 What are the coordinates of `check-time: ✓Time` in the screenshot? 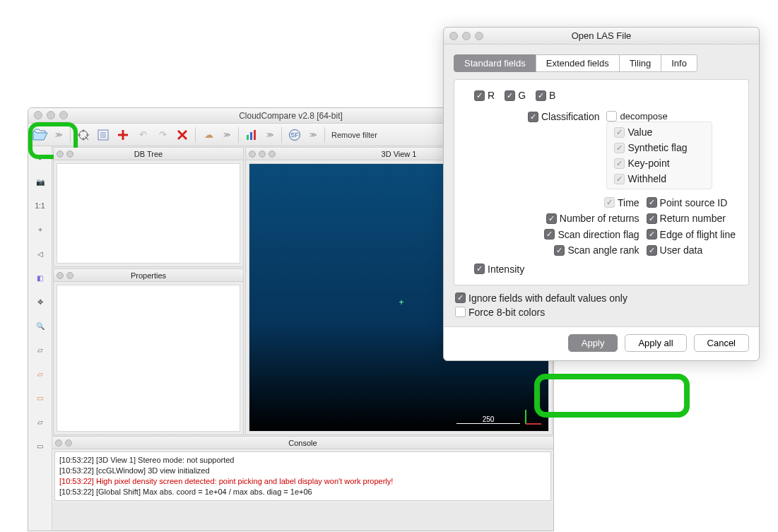 It's located at (622, 203).